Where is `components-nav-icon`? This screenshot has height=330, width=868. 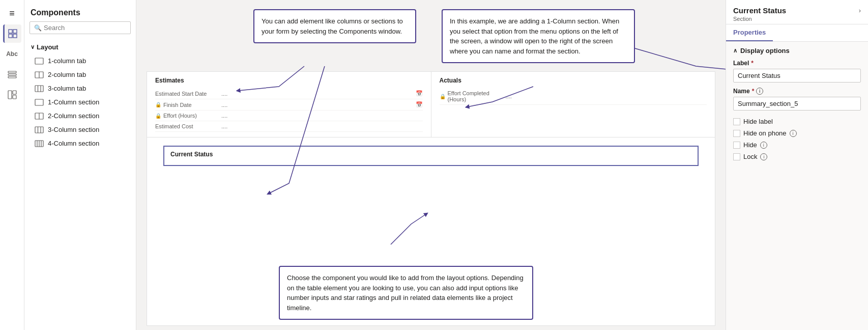 components-nav-icon is located at coordinates (12, 95).